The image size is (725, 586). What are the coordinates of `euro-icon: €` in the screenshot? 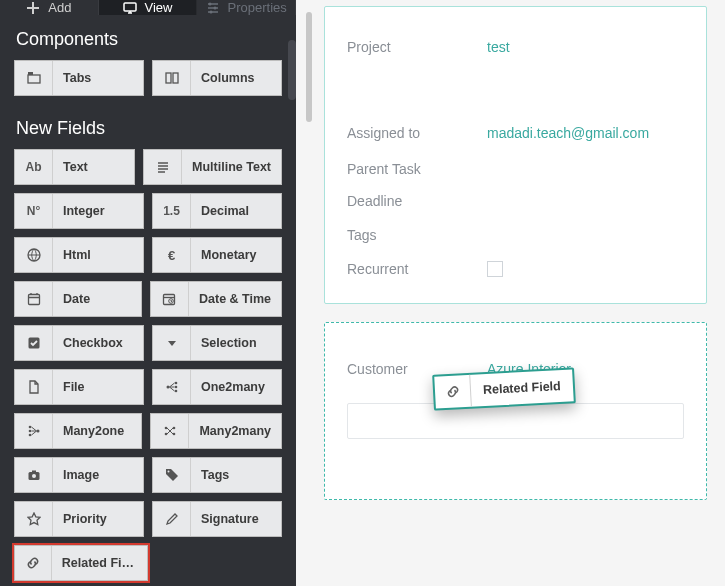 It's located at (172, 255).